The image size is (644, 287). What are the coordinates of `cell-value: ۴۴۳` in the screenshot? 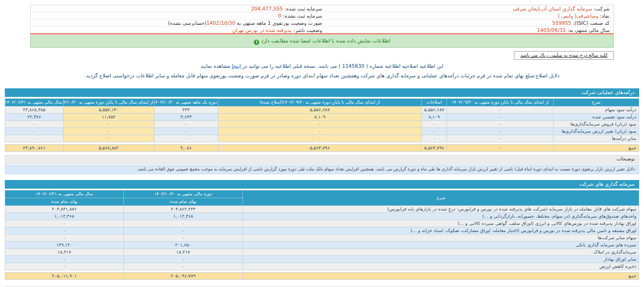 It's located at (186, 110).